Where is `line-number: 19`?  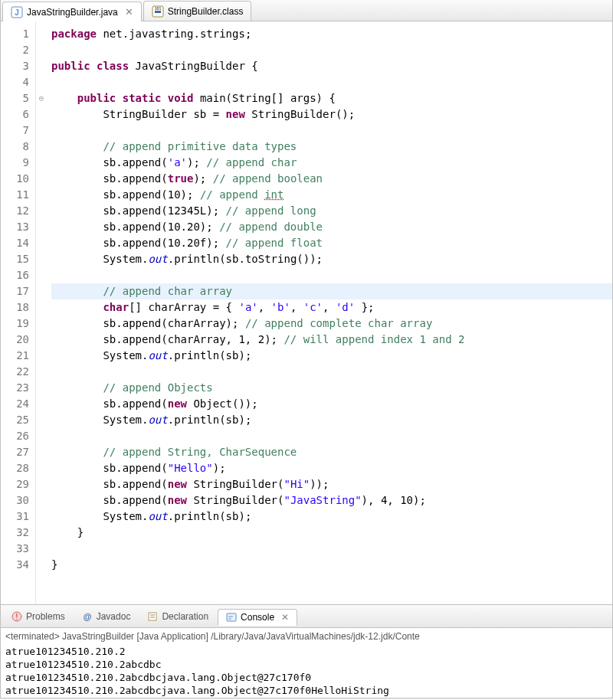 line-number: 19 is located at coordinates (20, 323).